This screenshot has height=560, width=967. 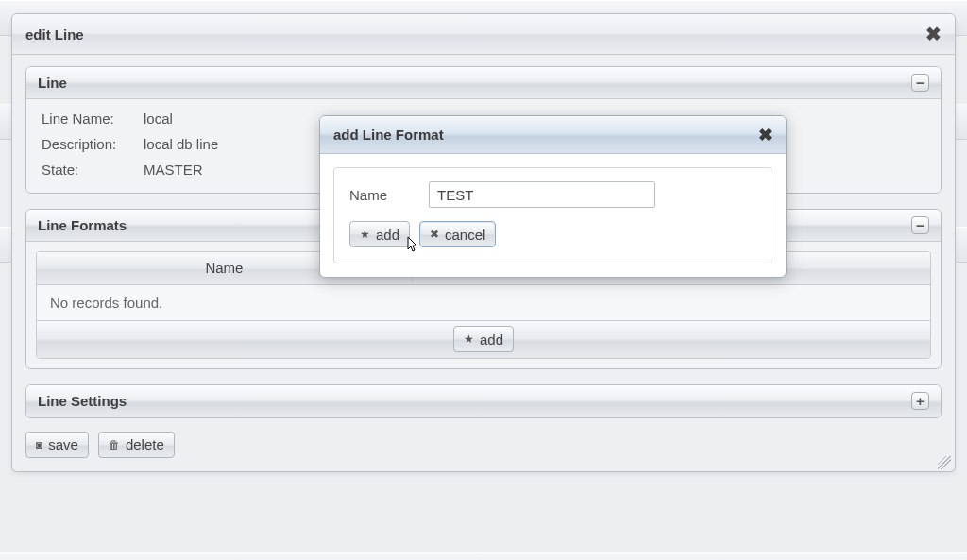 What do you see at coordinates (40, 445) in the screenshot?
I see `save-icon: ◙` at bounding box center [40, 445].